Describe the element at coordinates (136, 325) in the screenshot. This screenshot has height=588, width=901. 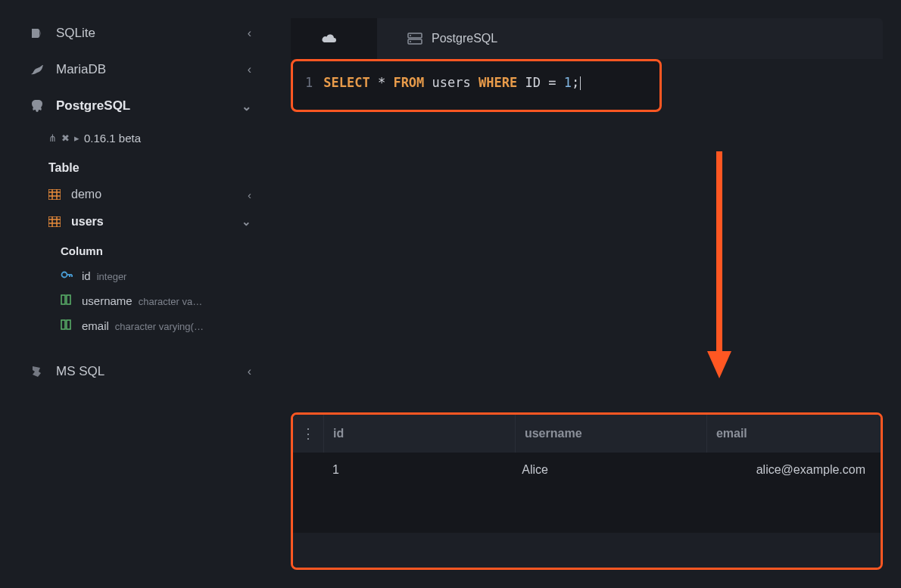
I see `column-item-email: email character varying(…` at that location.